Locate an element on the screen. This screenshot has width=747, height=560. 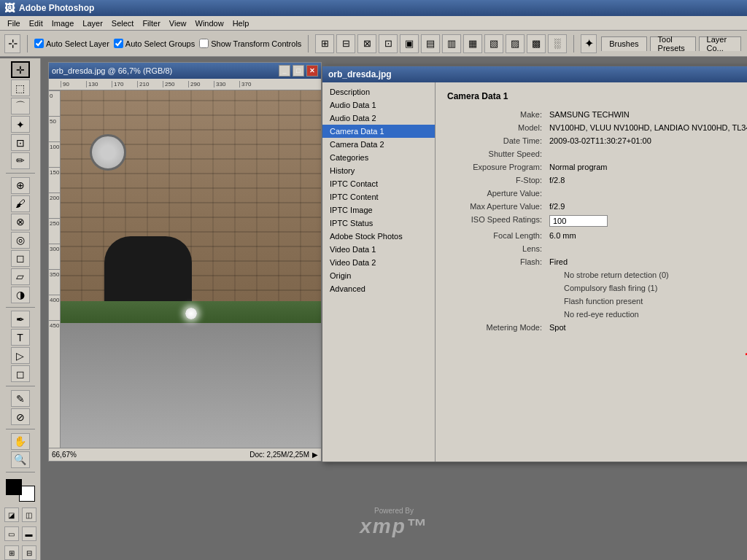
menu-layer: Layer is located at coordinates (93, 23).